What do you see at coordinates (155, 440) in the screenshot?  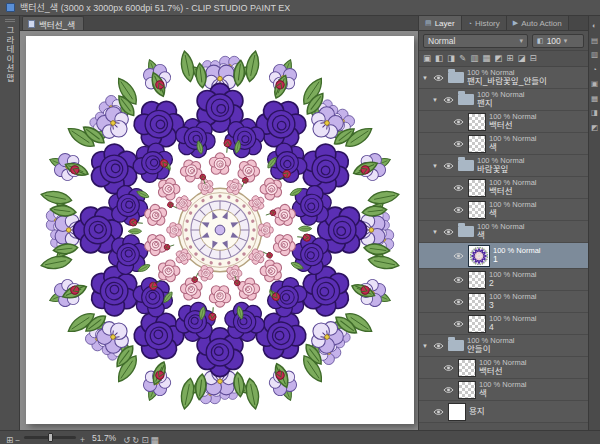 I see `reset-view-icon: ▦` at bounding box center [155, 440].